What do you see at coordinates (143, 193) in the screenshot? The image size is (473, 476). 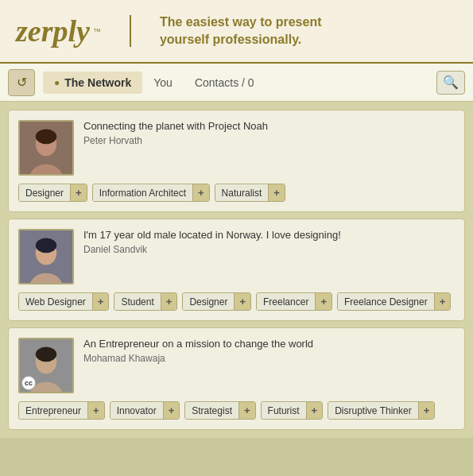 I see `tag-label: Information Architect` at bounding box center [143, 193].